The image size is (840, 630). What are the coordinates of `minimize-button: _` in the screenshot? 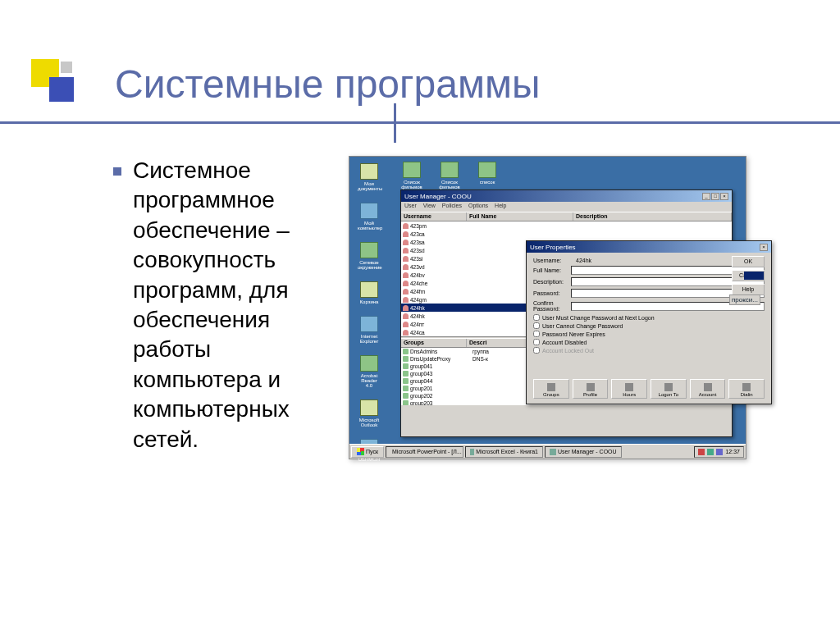 It's located at (706, 197).